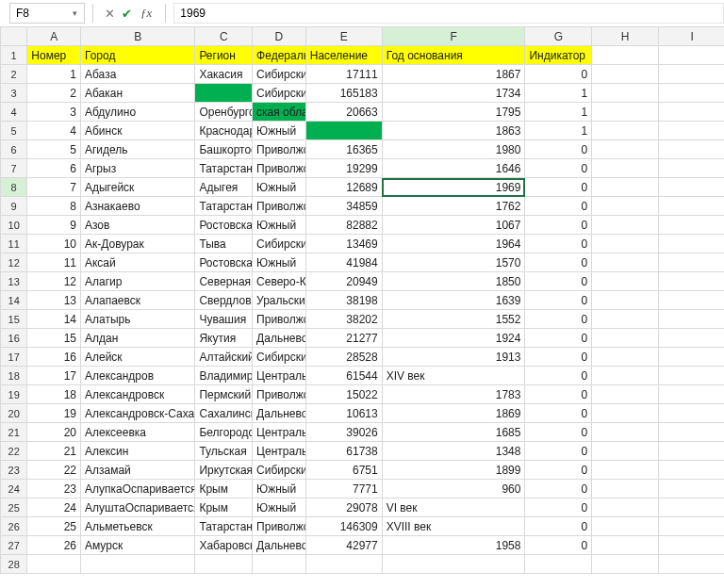  What do you see at coordinates (453, 169) in the screenshot?
I see `cell: 1646` at bounding box center [453, 169].